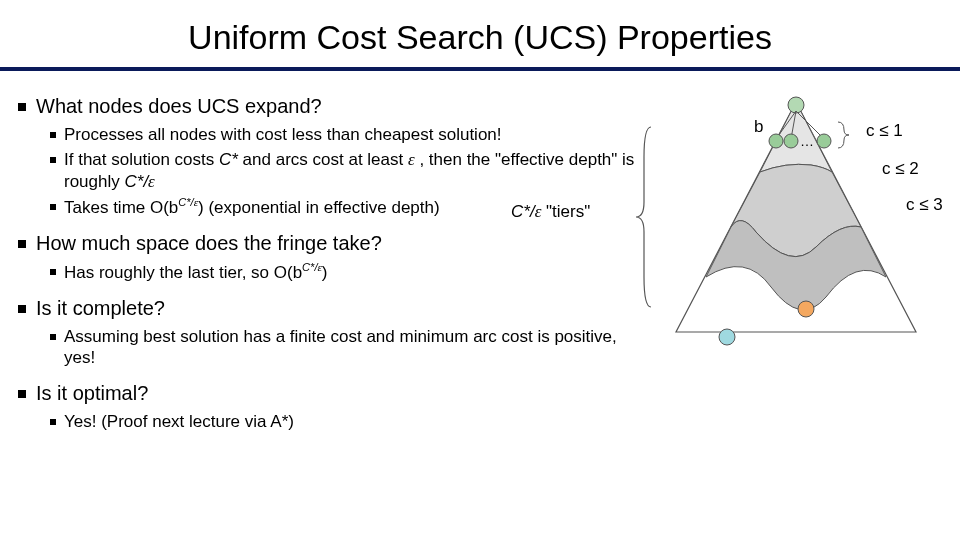  Describe the element at coordinates (336, 422) in the screenshot. I see `q4-subs: Yes! (Proof next lecture via A*)` at that location.